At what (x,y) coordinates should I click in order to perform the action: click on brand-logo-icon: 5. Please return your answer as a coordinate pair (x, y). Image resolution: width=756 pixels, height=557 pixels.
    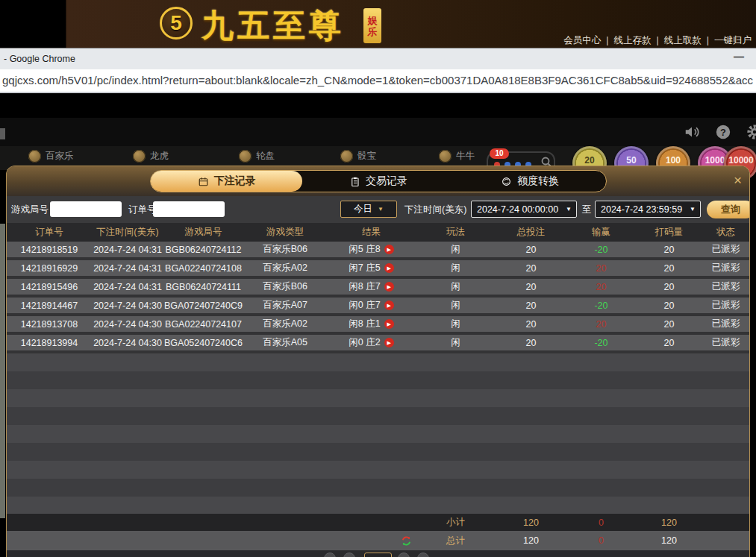
    Looking at the image, I should click on (176, 23).